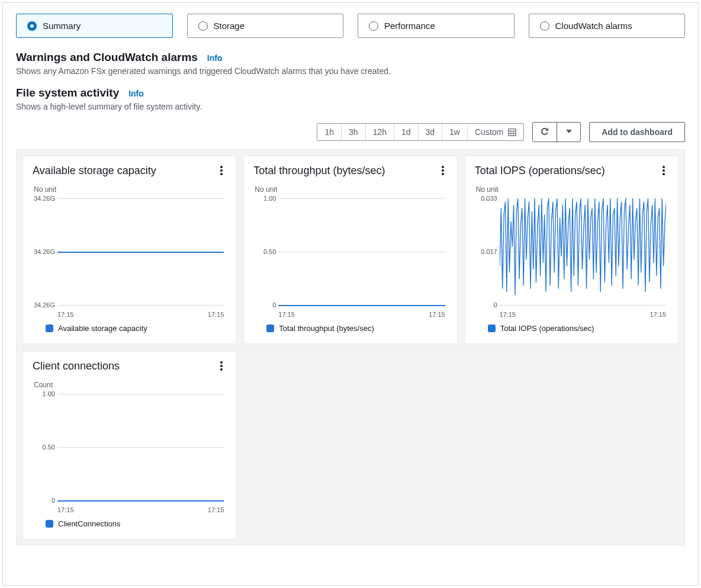 This screenshot has width=701, height=588. What do you see at coordinates (230, 26) in the screenshot?
I see `tab-label: Storage` at bounding box center [230, 26].